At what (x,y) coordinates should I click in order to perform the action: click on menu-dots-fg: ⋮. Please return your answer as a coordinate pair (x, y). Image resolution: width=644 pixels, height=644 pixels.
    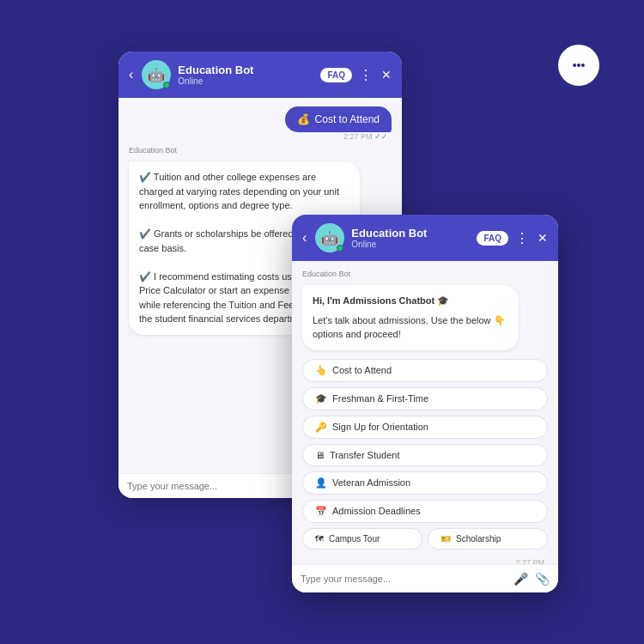
    Looking at the image, I should click on (522, 239).